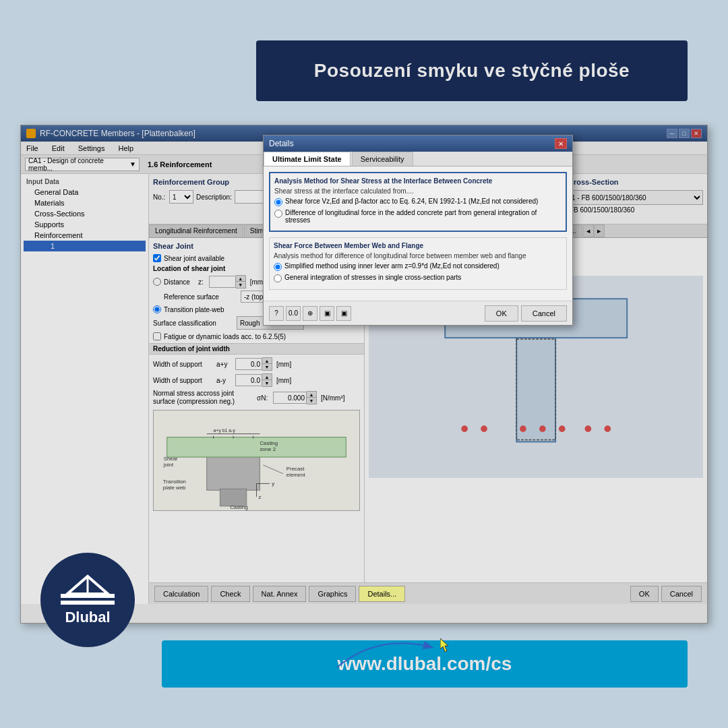 The width and height of the screenshot is (728, 728). I want to click on details-title: Details, so click(282, 144).